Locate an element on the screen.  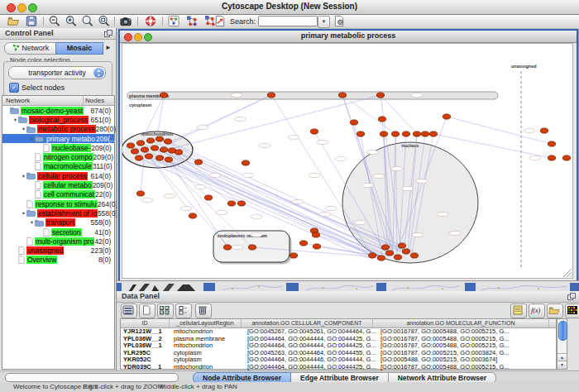
formula-builder-icon: f(x) is located at coordinates (537, 311).